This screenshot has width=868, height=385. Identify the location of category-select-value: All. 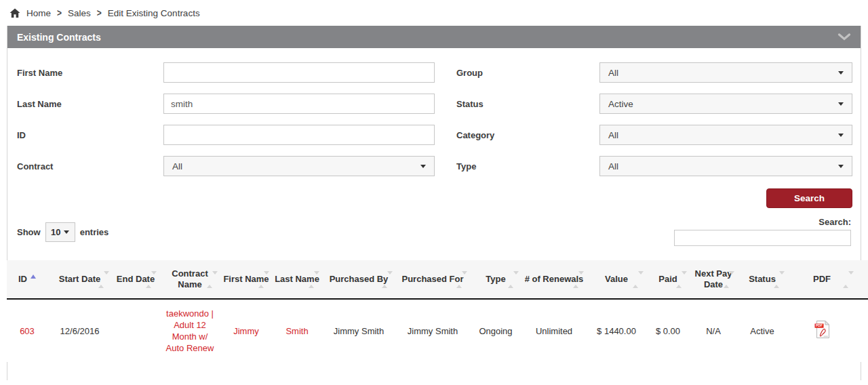
(613, 136).